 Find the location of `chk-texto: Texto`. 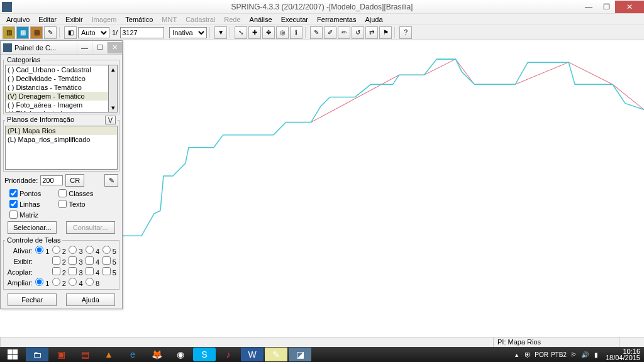

chk-texto: Texto is located at coordinates (72, 204).